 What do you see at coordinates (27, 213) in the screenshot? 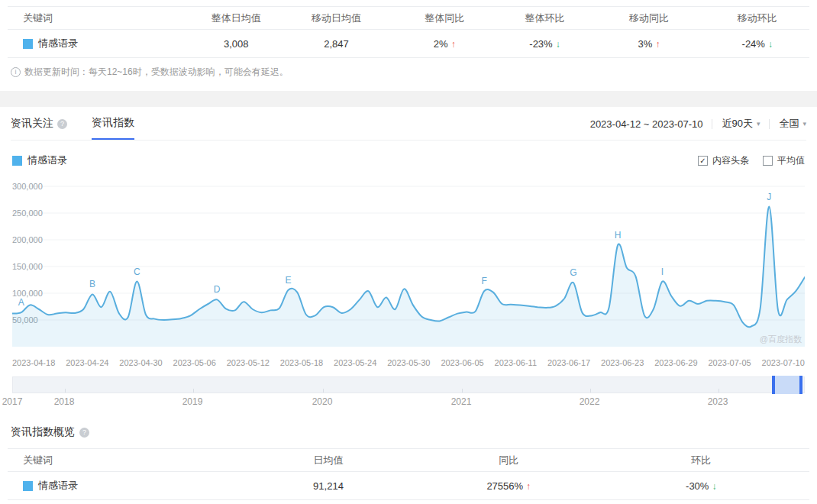
I see `y-axis-tick: 250,000` at bounding box center [27, 213].